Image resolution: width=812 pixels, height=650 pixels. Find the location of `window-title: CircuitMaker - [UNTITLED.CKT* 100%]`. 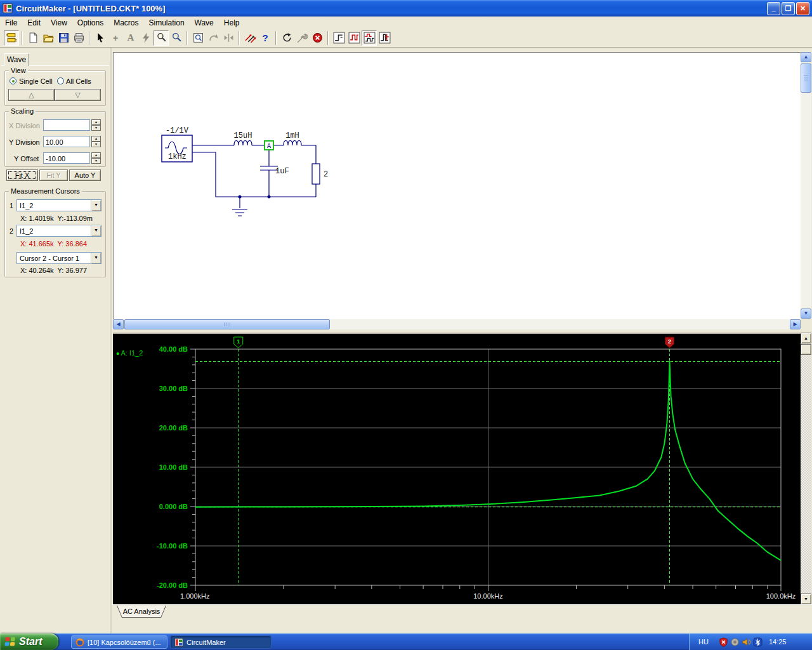

window-title: CircuitMaker - [UNTITLED.CKT* 100%] is located at coordinates (90, 9).